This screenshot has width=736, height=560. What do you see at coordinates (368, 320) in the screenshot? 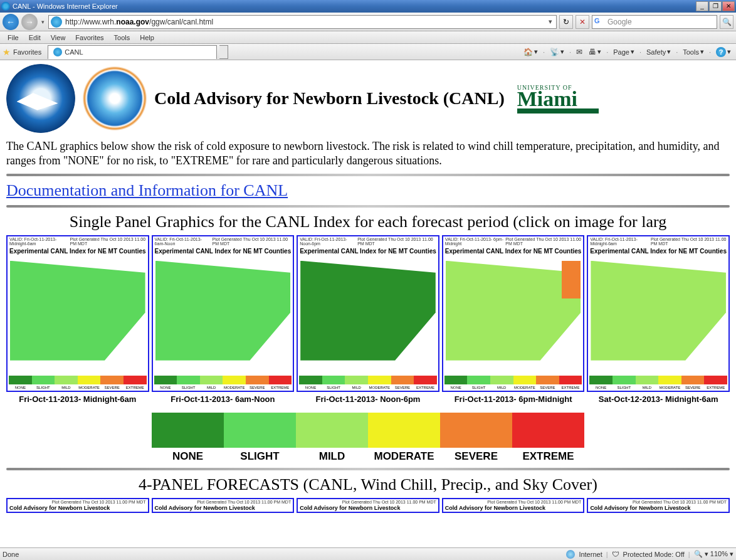
I see `forecast-panel: VALID: Fri-Oct-11-2013- Noon-6pmPlot Gen…` at bounding box center [368, 320].